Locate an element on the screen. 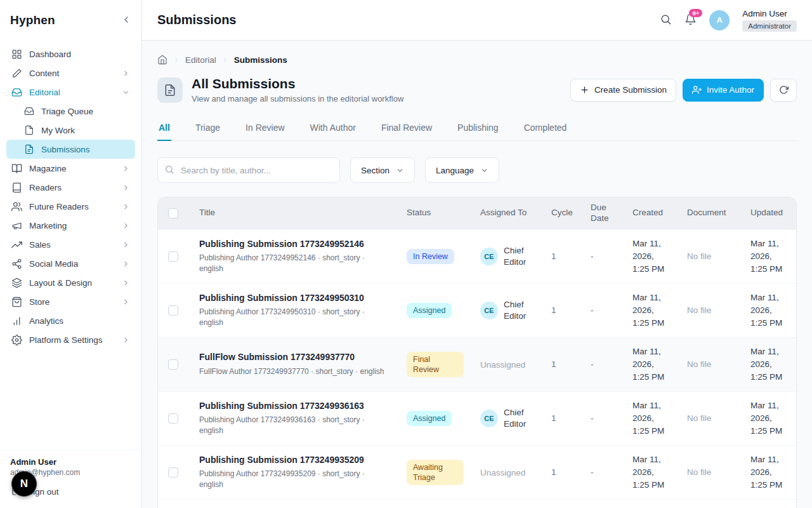  column-header-updated: Updated is located at coordinates (769, 213).